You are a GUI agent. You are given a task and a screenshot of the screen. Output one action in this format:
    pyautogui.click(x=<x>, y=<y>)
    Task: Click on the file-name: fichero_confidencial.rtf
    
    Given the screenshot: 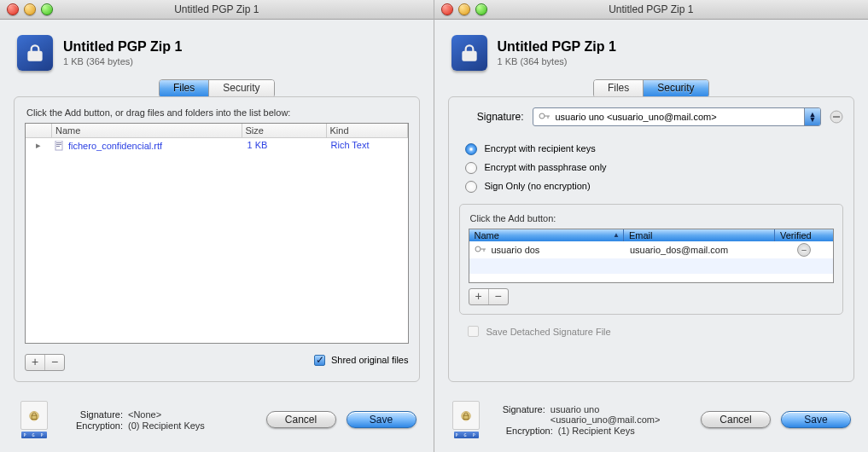 What is the action you would take?
    pyautogui.click(x=115, y=146)
    